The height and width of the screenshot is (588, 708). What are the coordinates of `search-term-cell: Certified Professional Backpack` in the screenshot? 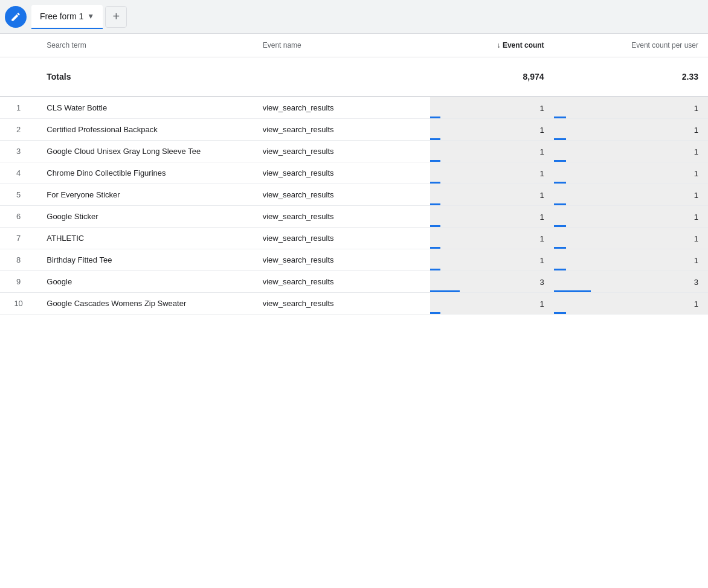 It's located at (145, 130).